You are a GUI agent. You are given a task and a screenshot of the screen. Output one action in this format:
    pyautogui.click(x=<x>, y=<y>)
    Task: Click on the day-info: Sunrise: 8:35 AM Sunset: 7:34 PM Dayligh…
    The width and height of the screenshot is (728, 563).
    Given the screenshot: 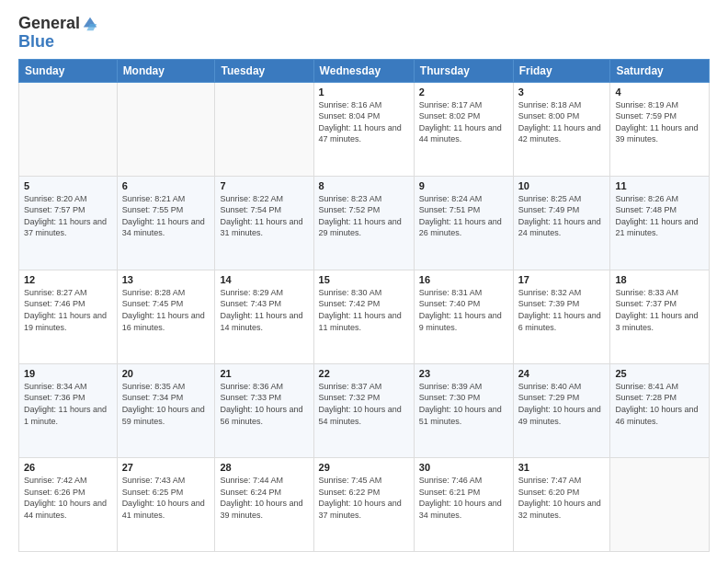 What is the action you would take?
    pyautogui.click(x=166, y=404)
    